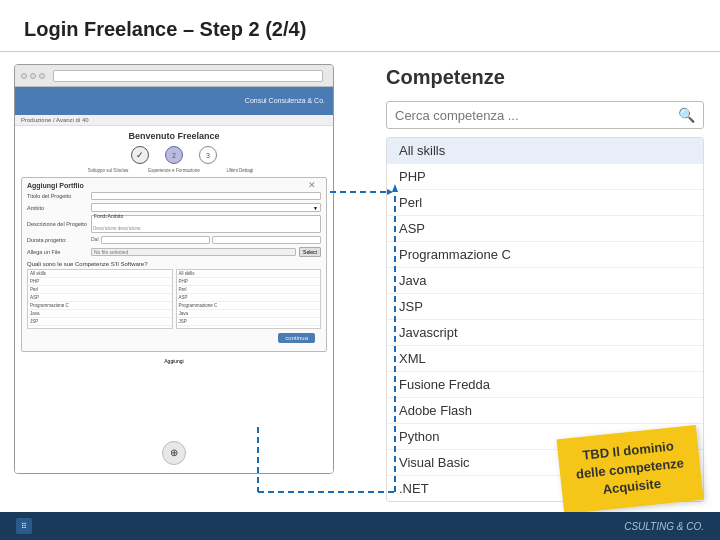 Image resolution: width=720 pixels, height=540 pixels. Describe the element at coordinates (360, 26) in the screenshot. I see `page-header: Login Freelance – Step 2 (2/4)` at that location.